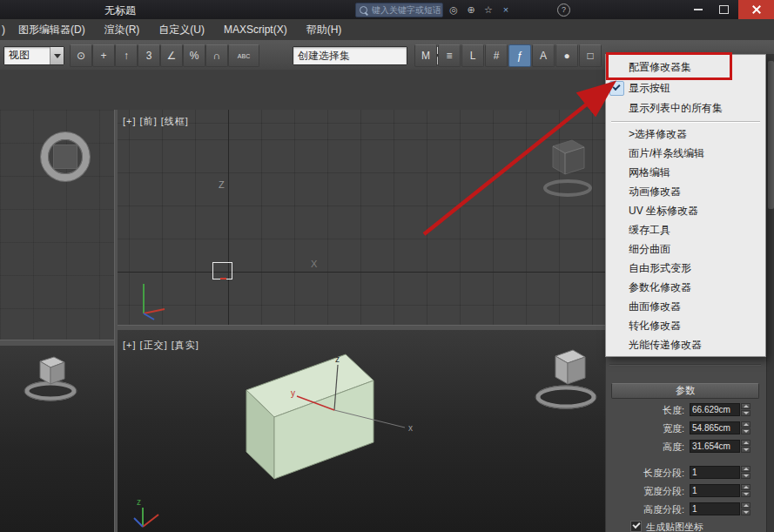 Image resolution: width=774 pixels, height=532 pixels. What do you see at coordinates (57, 439) in the screenshot?
I see `viewport-bottom-left` at bounding box center [57, 439].